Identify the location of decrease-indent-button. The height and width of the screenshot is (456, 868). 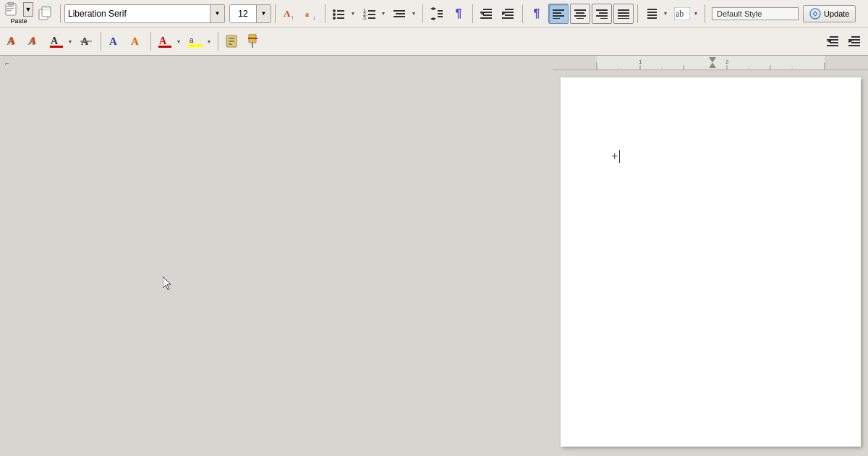
(487, 14).